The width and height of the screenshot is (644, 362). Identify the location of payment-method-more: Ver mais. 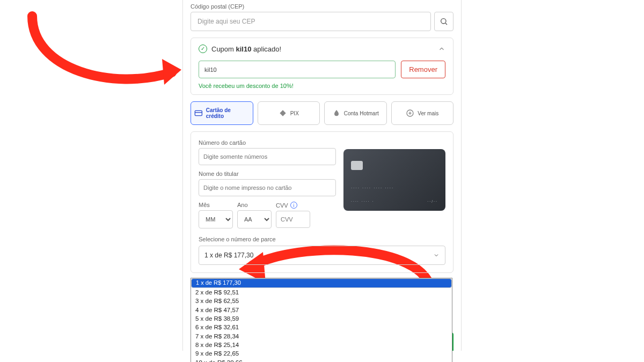
(423, 113).